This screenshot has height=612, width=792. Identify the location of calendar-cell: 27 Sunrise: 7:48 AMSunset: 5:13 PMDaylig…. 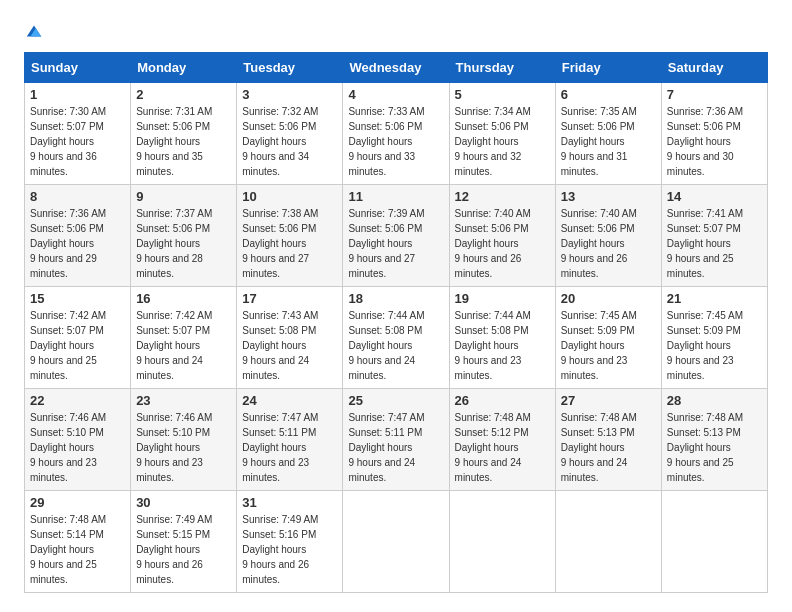
(608, 440).